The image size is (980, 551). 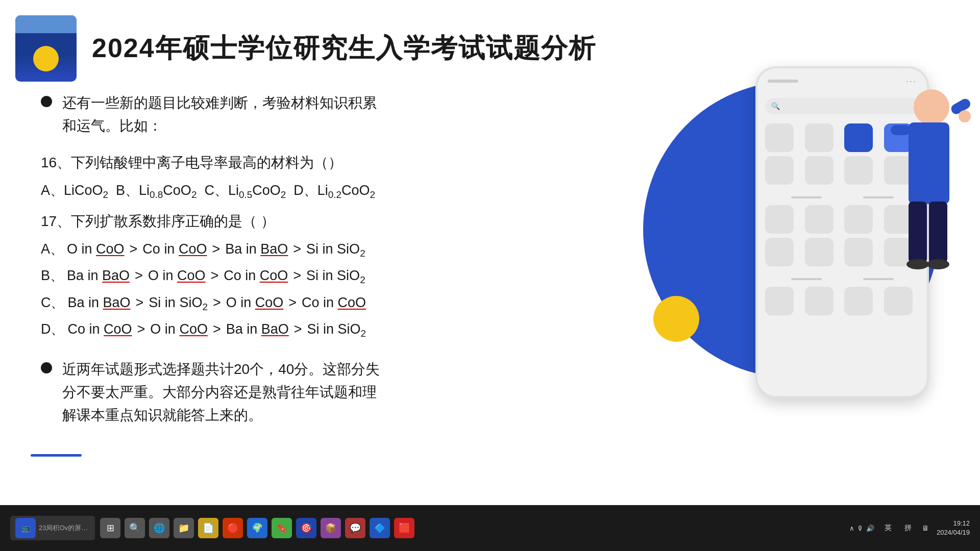 What do you see at coordinates (921, 230) in the screenshot?
I see `person-figure` at bounding box center [921, 230].